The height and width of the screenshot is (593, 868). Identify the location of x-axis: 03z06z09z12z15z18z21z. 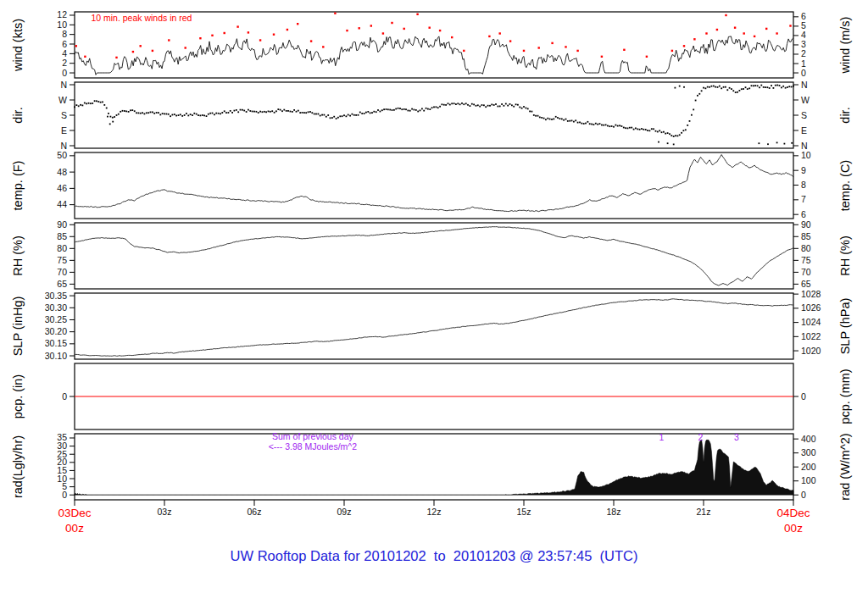
(434, 508).